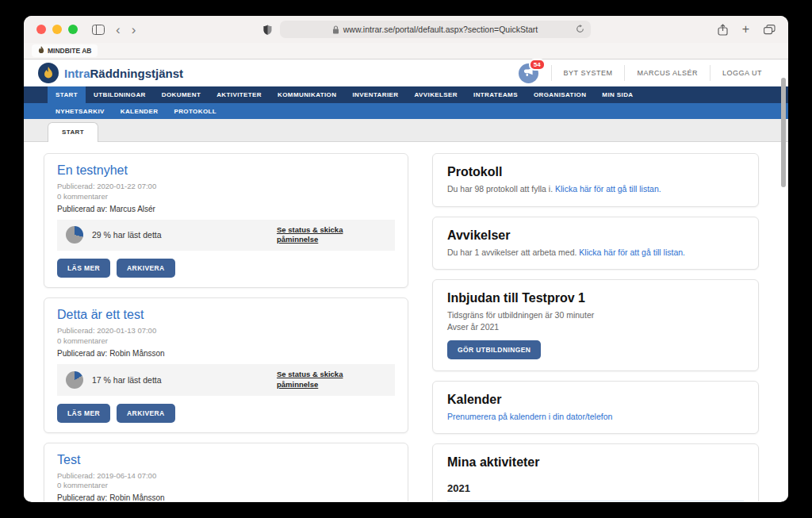 The width and height of the screenshot is (812, 518). I want to click on window-controls, so click(57, 29).